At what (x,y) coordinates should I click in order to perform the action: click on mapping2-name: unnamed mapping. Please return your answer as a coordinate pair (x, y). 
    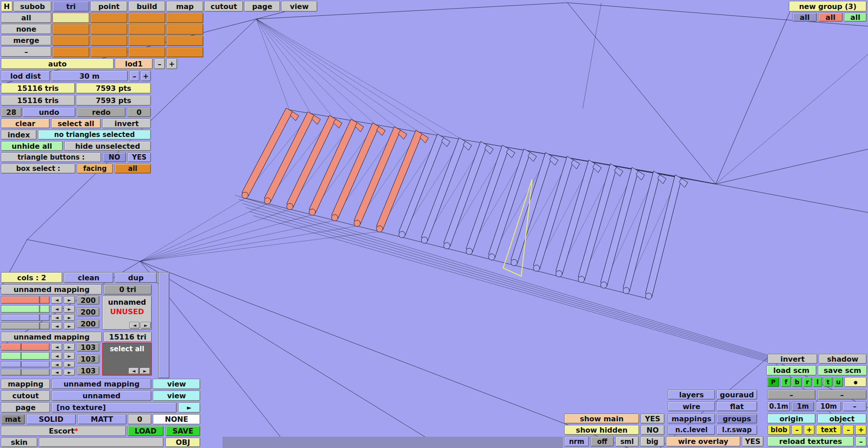
    Looking at the image, I should click on (52, 337).